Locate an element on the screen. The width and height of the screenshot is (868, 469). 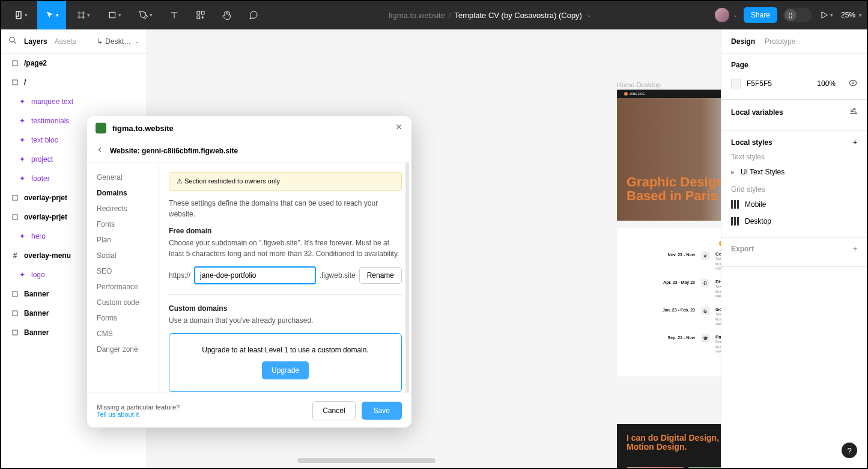
owner-warning: ⚠ Section restricted to owners only is located at coordinates (285, 182).